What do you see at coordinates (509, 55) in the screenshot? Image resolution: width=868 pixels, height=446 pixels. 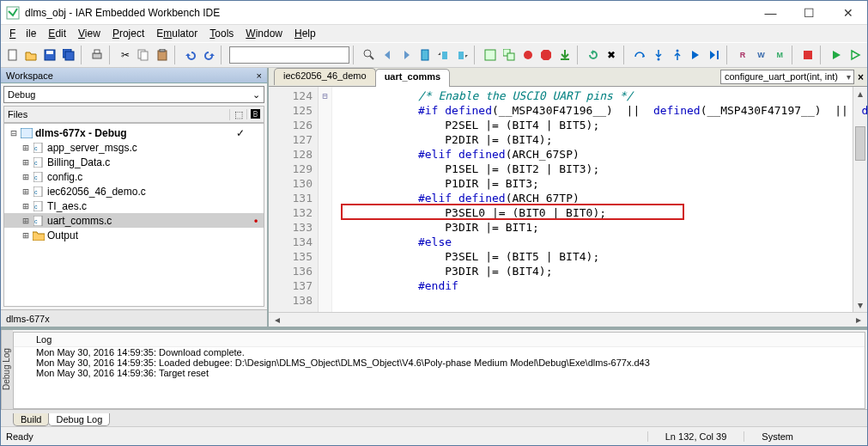 I see `make-button` at bounding box center [509, 55].